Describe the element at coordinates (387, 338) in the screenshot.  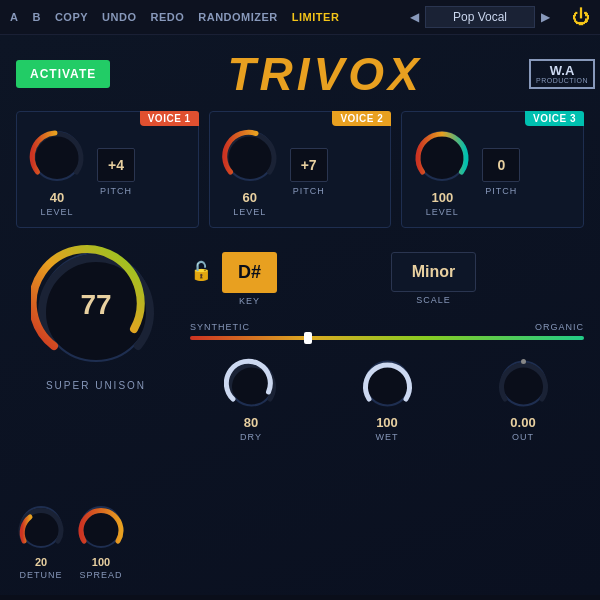
I see `slider-track` at that location.